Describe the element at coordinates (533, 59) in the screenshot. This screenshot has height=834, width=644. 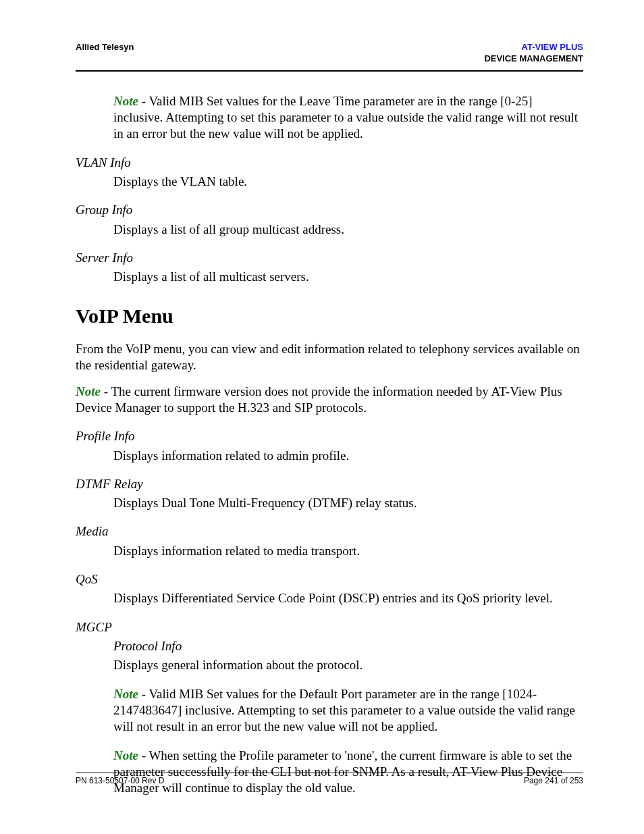
I see `header-section: DEVICE MANAGEMENT` at that location.